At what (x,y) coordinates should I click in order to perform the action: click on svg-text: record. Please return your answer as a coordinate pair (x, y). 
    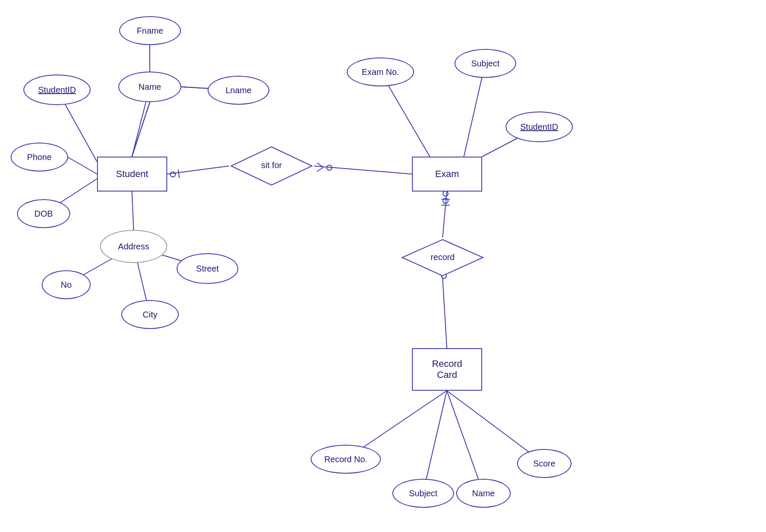
    Looking at the image, I should click on (443, 257).